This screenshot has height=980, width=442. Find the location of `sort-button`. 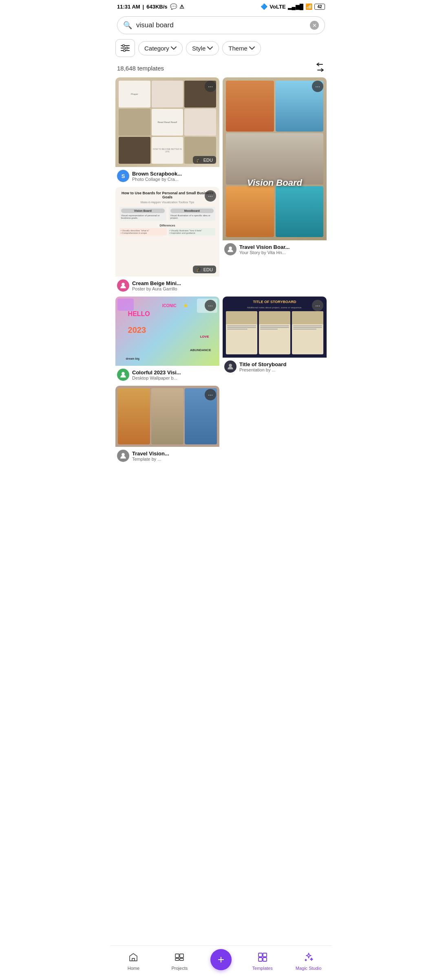

sort-button is located at coordinates (320, 68).